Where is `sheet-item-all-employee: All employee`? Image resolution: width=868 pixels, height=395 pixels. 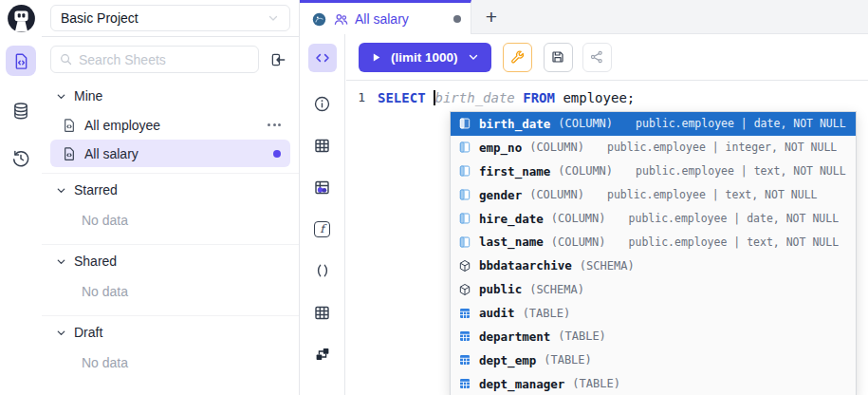 sheet-item-all-employee: All employee is located at coordinates (171, 125).